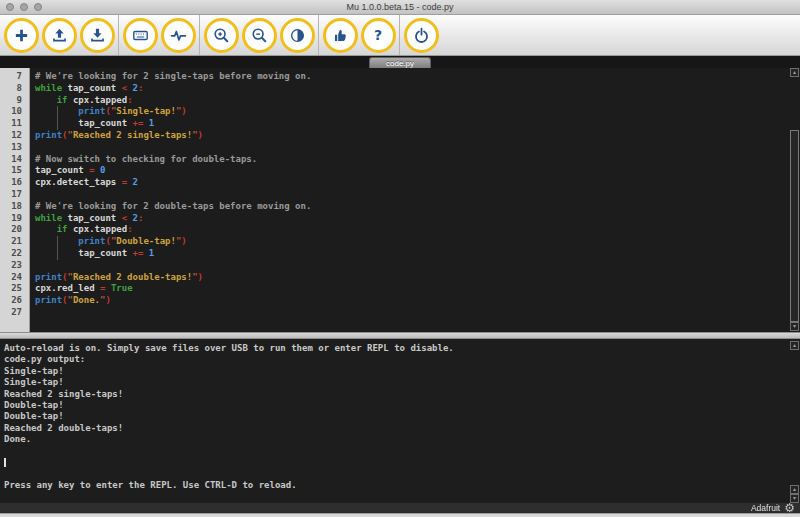 The height and width of the screenshot is (517, 800). I want to click on contrast-icon, so click(298, 36).